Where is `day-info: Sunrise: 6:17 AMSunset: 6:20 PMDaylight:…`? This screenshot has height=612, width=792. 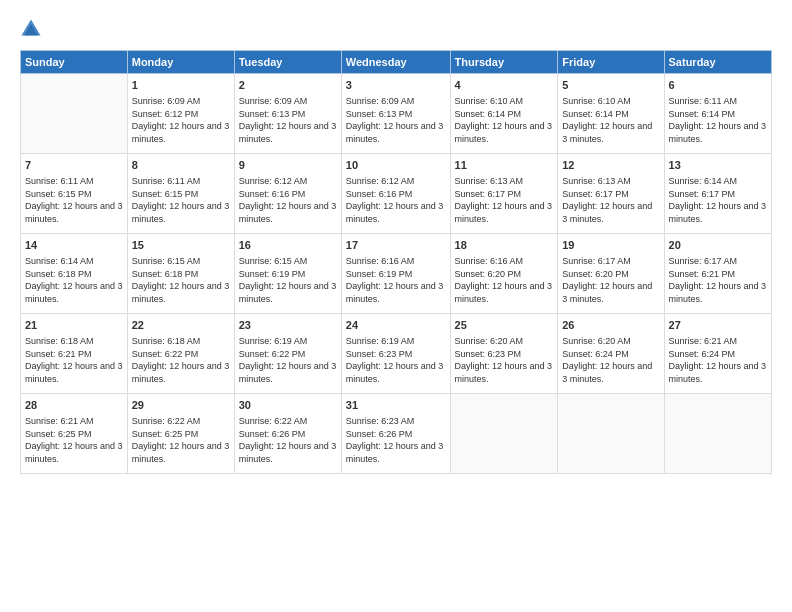
day-info: Sunrise: 6:17 AMSunset: 6:20 PMDaylight:… is located at coordinates (607, 280).